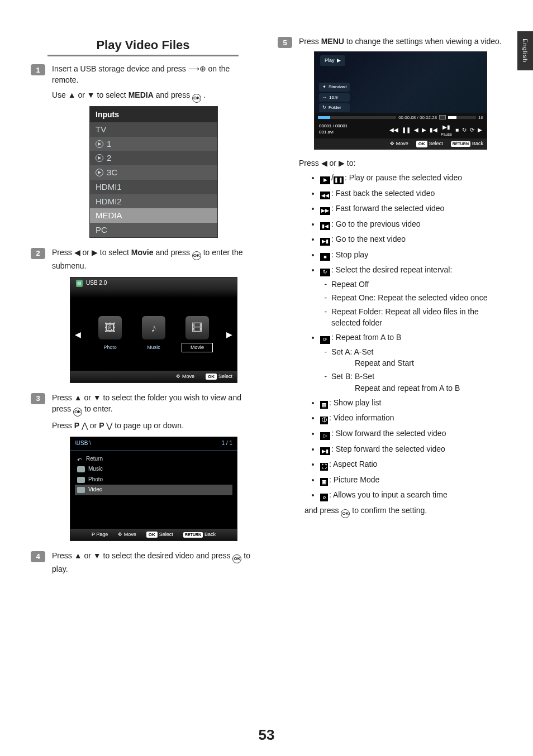  What do you see at coordinates (417, 382) in the screenshot?
I see `list-item: Set B: B-Set Repeat and repeat from A to…` at bounding box center [417, 382].